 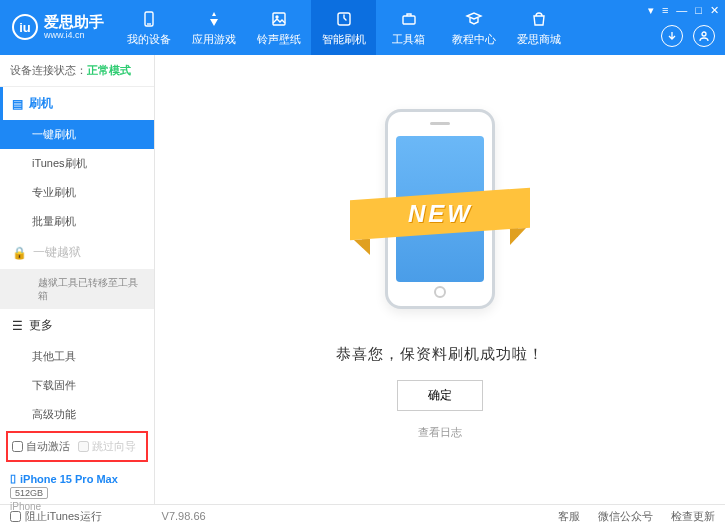 I want to click on sidebar-item-advanced: 高级功能, so click(x=77, y=414).